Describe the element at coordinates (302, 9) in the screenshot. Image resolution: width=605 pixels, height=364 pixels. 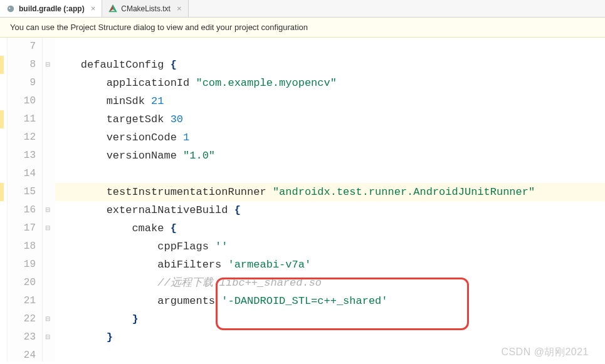
I see `editor-tabs: build.gradle (:app) × CMakeLists.txt ×` at that location.